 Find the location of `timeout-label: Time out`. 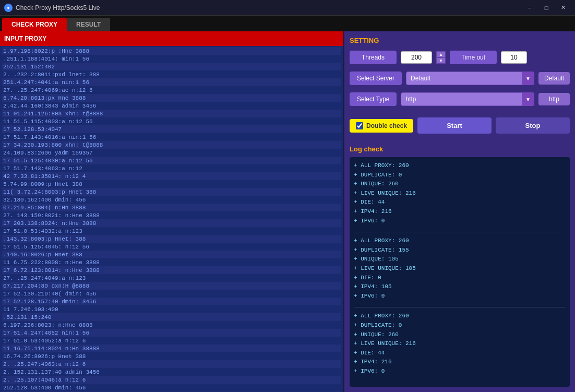

timeout-label: Time out is located at coordinates (473, 57).